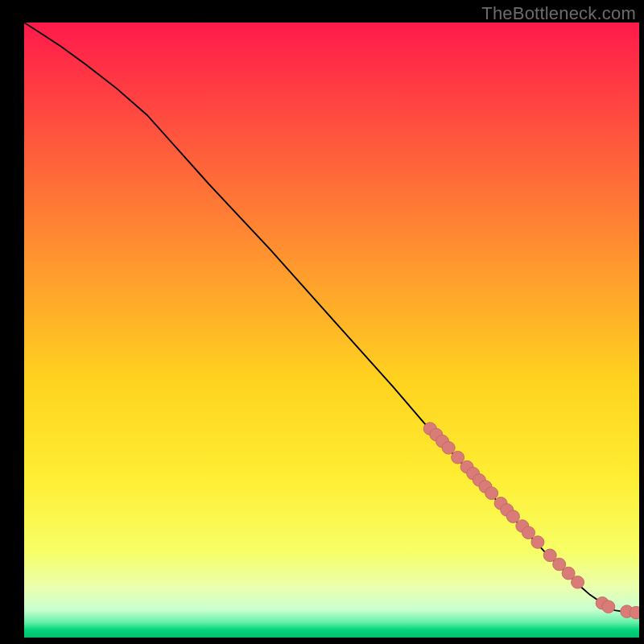  What do you see at coordinates (531, 521) in the screenshot?
I see `marker-group` at bounding box center [531, 521].